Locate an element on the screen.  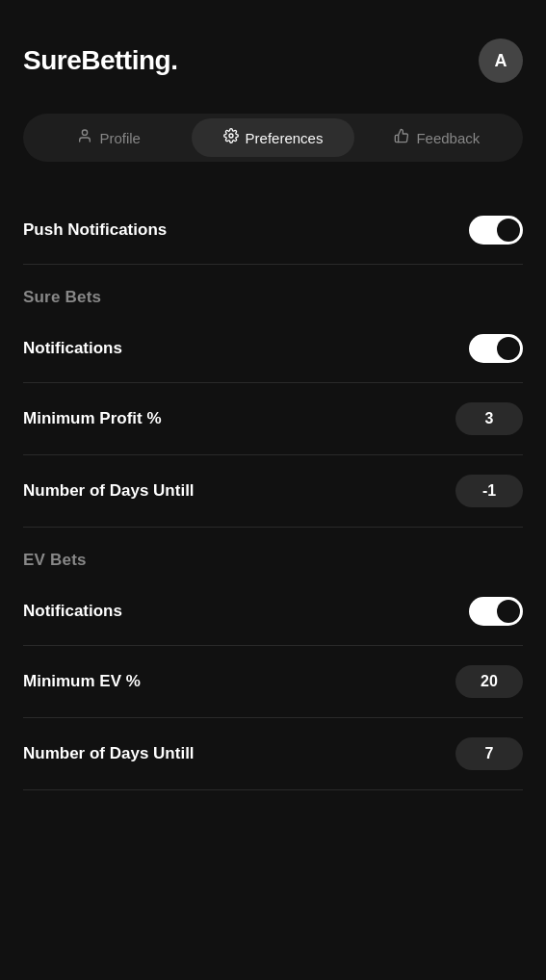
sure-bets-days-value: -1 is located at coordinates (489, 491).